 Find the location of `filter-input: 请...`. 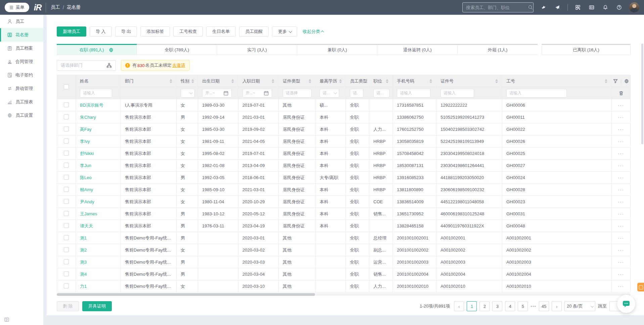

filter-input: 请... is located at coordinates (381, 93).